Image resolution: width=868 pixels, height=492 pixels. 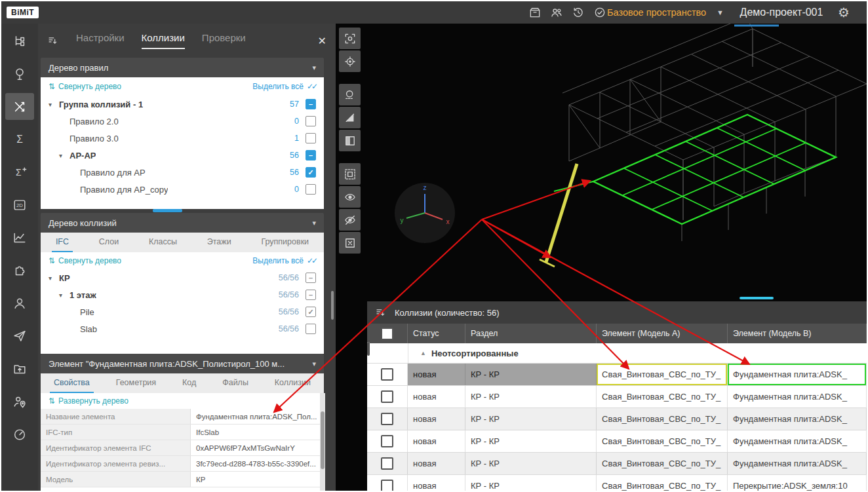 What do you see at coordinates (89, 401) in the screenshot?
I see `expand-tree-link: ⇅Развернуть дерево` at bounding box center [89, 401].